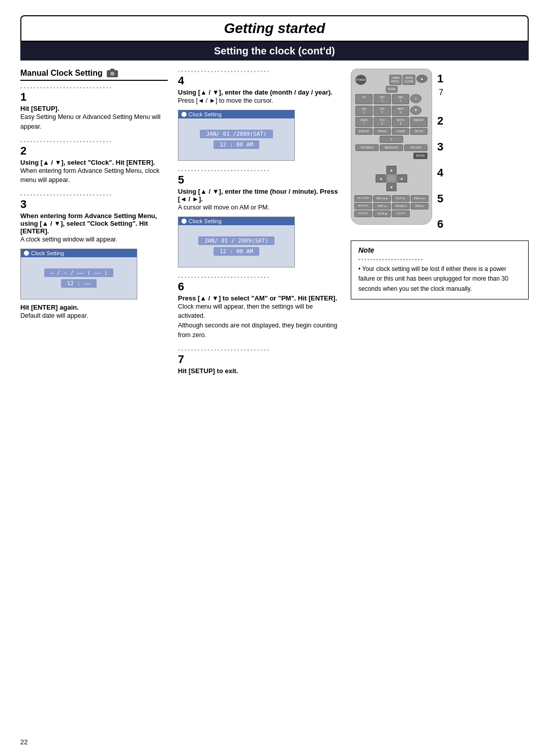 The image size is (549, 756). Describe the element at coordinates (259, 115) in the screenshot. I see `step-4: •••••••••••••••••••••••••••• 4 Using [▲ …` at that location.